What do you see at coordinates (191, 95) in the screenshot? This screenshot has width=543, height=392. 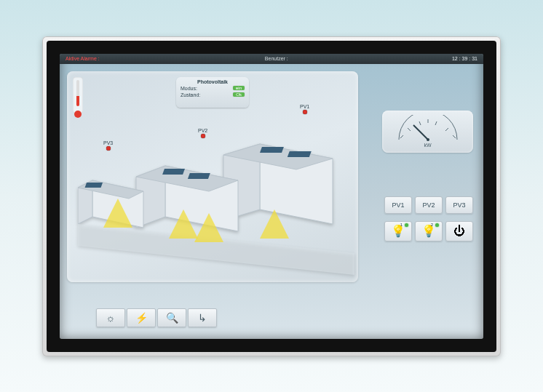 I see `state-label: Zustand:` at bounding box center [191, 95].